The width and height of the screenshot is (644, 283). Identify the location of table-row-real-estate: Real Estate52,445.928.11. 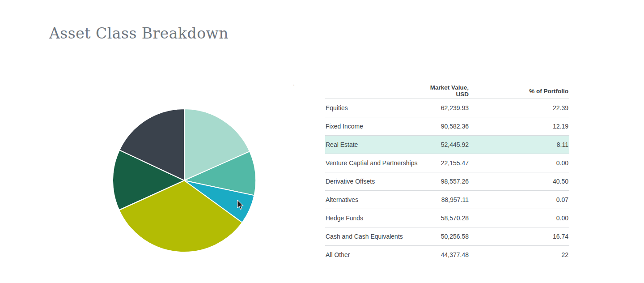
(447, 145).